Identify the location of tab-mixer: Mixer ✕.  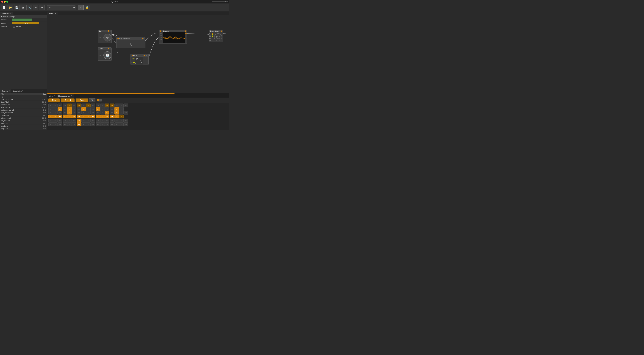
(52, 96).